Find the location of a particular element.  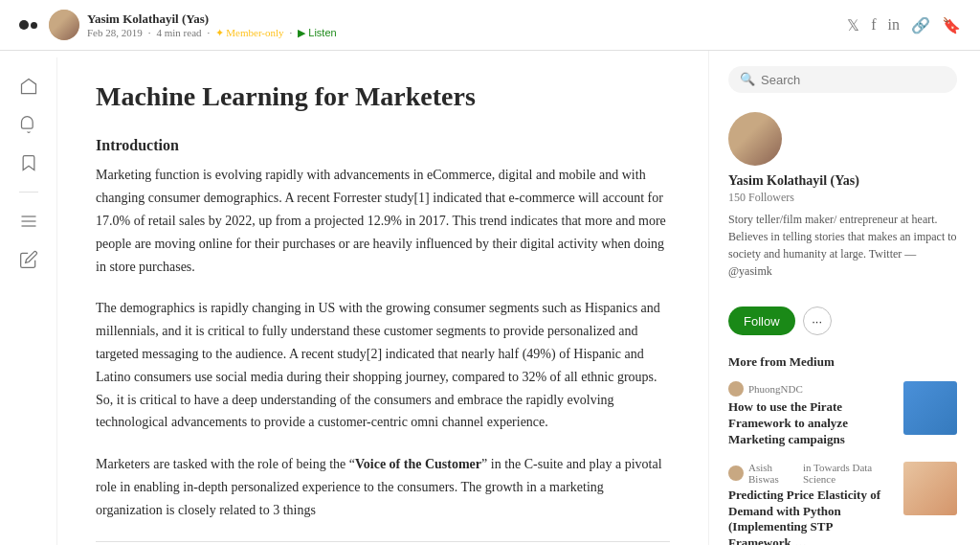

header-actions: 𝕏 f in 🔗 🔖 is located at coordinates (903, 25).